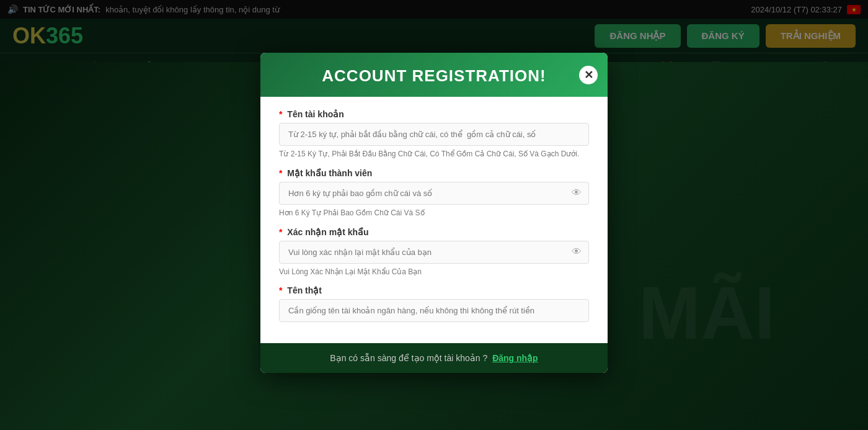 The height and width of the screenshot is (430, 868). Describe the element at coordinates (280, 232) in the screenshot. I see `required-star-confirm: *` at that location.